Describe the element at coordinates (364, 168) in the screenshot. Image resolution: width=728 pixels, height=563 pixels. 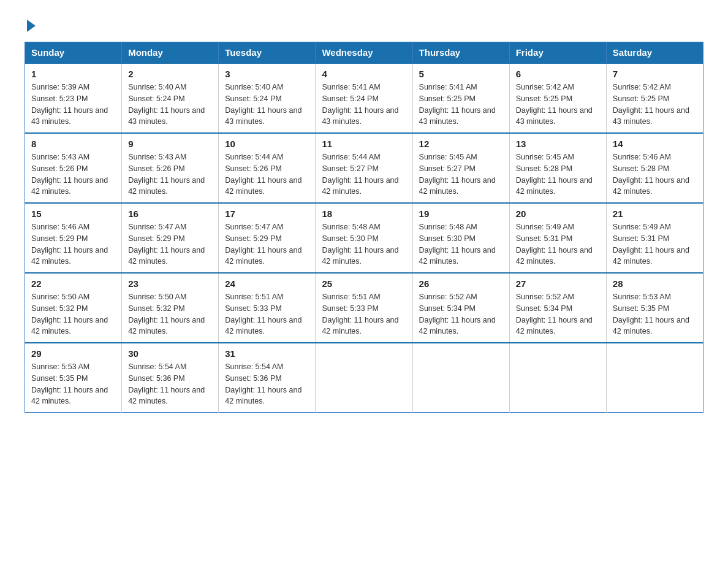
I see `calendar-week-row: 8 Sunrise: 5:43 AM Sunset: 5:26 PM Dayli…` at that location.